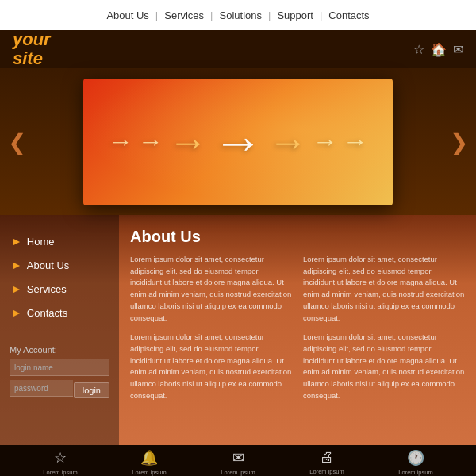 The width and height of the screenshot is (476, 476). Describe the element at coordinates (60, 289) in the screenshot. I see `sidebar-item-services: ► Services` at that location.